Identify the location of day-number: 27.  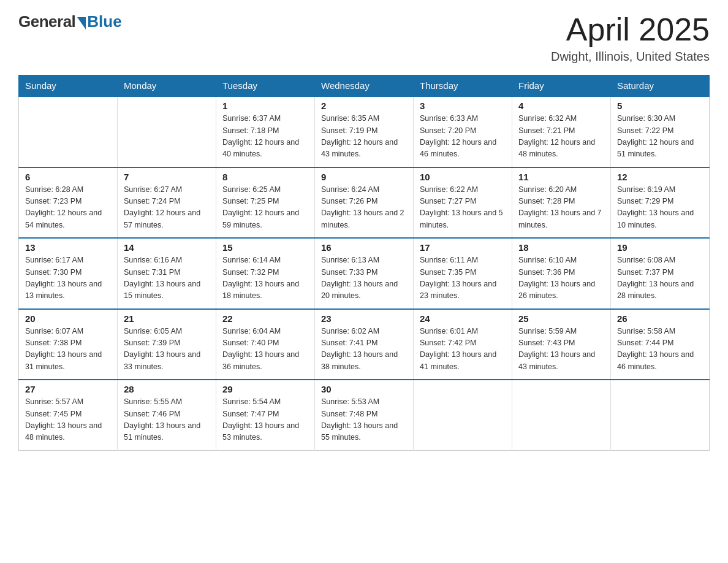
(68, 389).